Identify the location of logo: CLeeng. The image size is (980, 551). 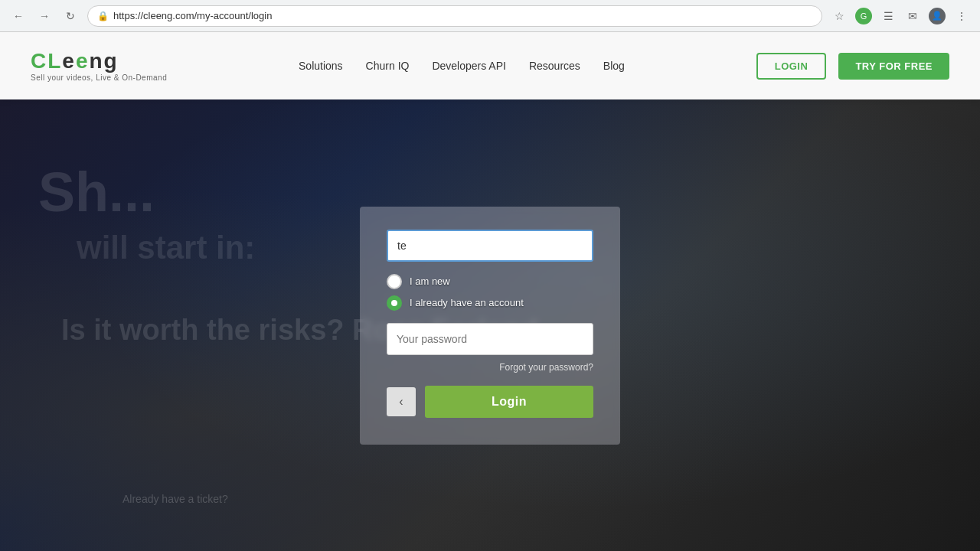
(99, 61).